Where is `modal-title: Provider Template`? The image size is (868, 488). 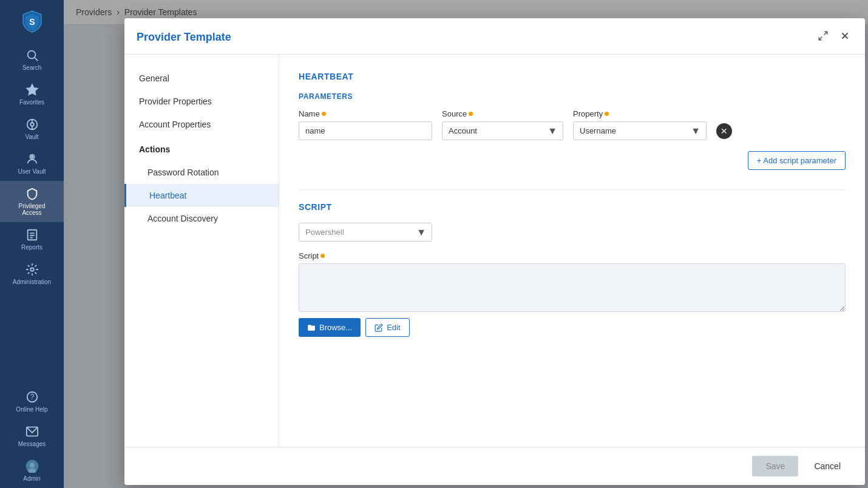 modal-title: Provider Template is located at coordinates (184, 38).